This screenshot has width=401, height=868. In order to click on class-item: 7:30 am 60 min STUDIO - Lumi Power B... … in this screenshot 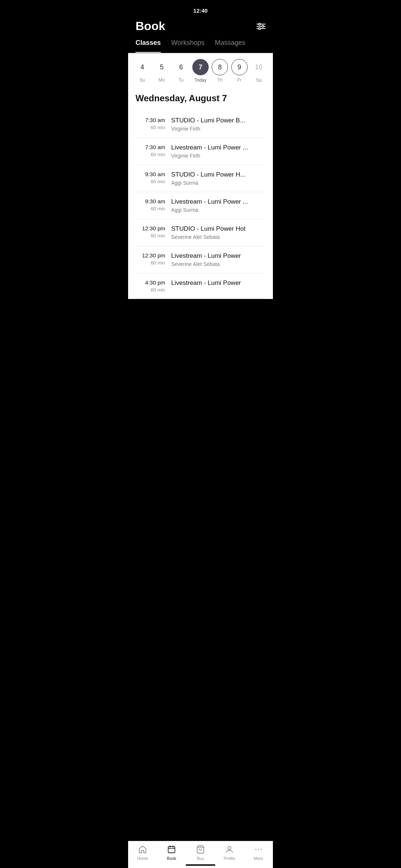, I will do `click(200, 125)`.